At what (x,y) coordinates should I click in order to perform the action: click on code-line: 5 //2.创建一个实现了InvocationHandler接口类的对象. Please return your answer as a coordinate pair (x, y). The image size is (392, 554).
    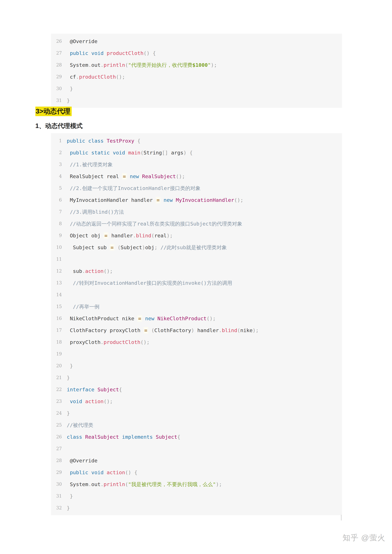
    Looking at the image, I should click on (196, 188).